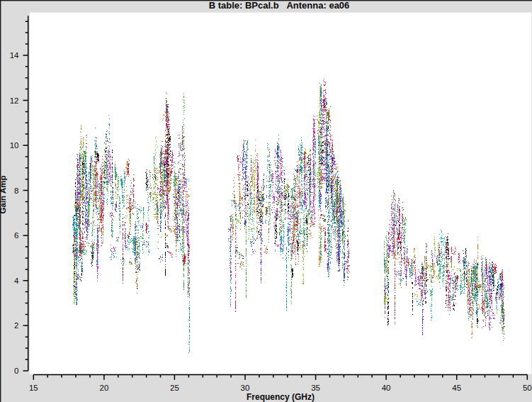  Describe the element at coordinates (456, 388) in the screenshot. I see `svg-text: 45` at that location.